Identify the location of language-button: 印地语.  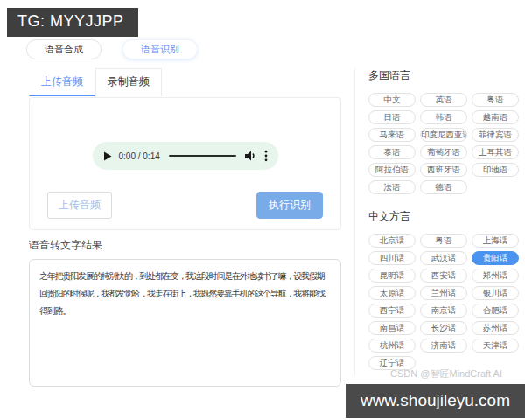
(495, 170).